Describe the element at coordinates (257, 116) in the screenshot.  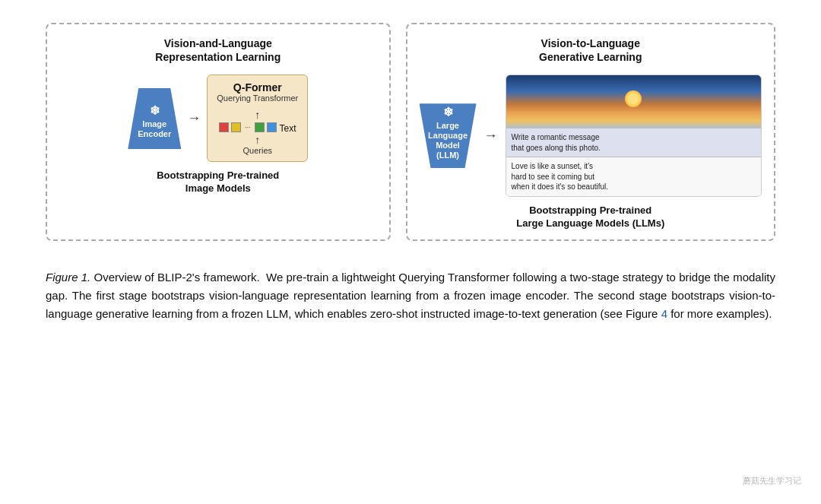
I see `up-arrow-queries: ↑` at that location.